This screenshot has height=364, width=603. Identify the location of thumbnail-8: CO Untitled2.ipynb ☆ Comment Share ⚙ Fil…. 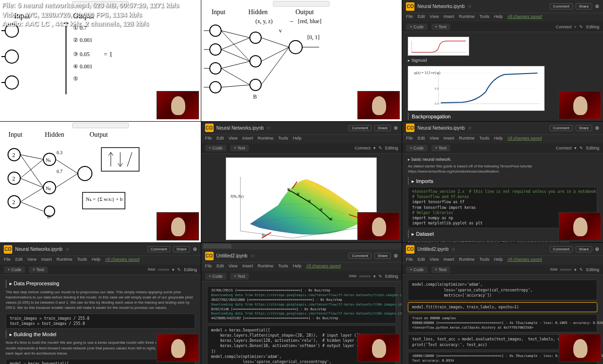
(302, 304).